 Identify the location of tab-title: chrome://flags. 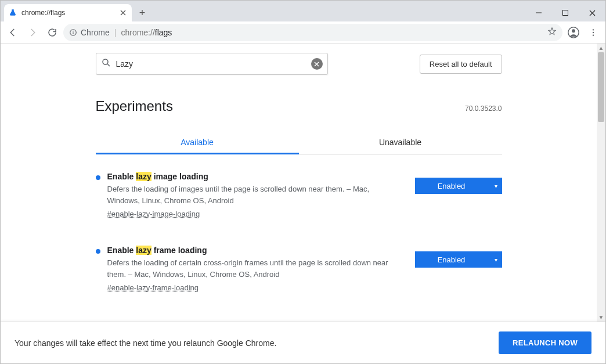
(68, 13).